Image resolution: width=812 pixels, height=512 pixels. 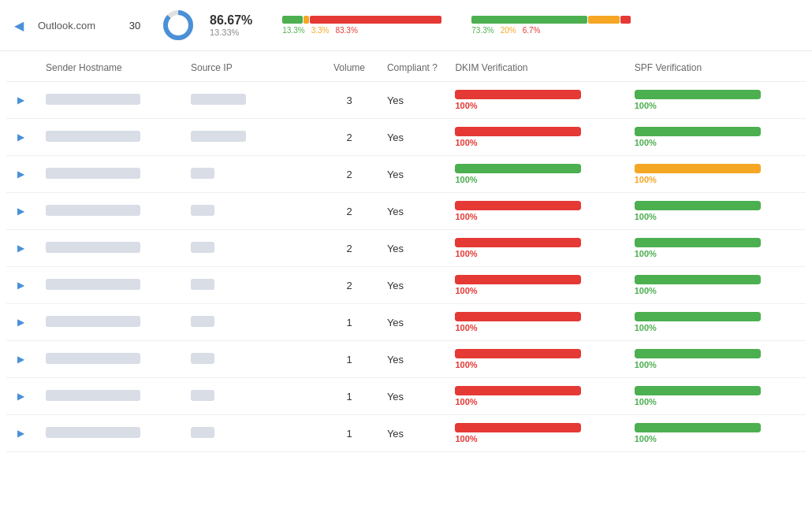 I want to click on dkim-summary-bar, so click(x=362, y=20).